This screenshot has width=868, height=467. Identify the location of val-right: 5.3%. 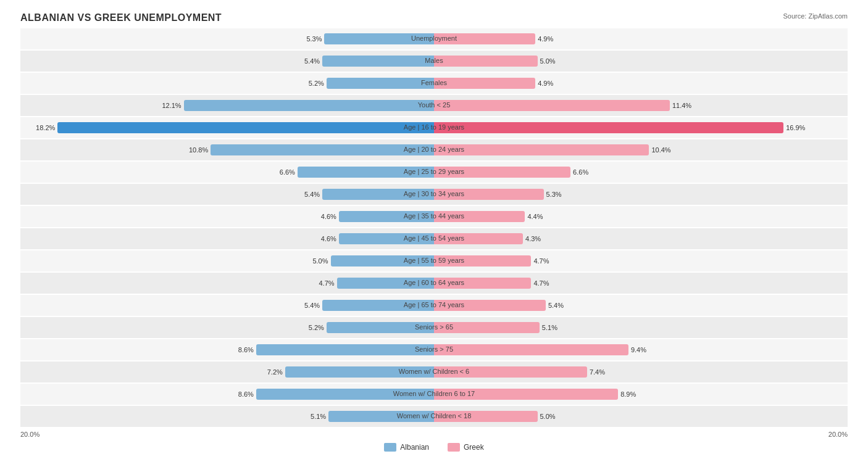
(554, 194).